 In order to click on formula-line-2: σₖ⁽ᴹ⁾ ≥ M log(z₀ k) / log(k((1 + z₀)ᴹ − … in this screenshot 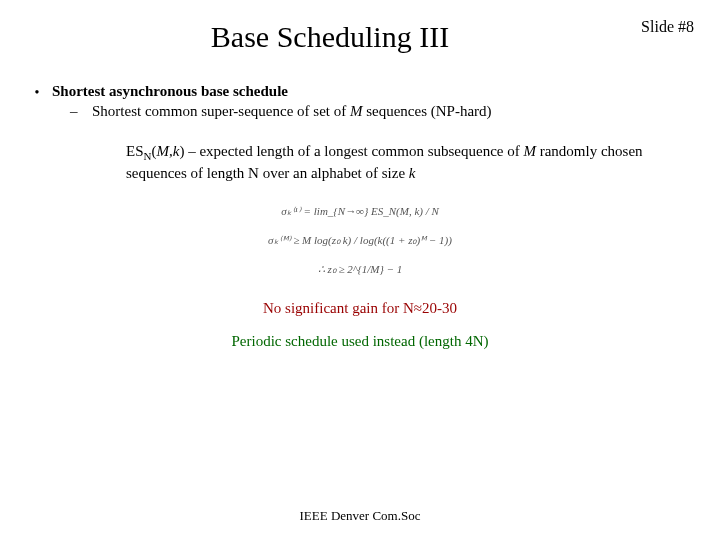, I will do `click(360, 240)`.